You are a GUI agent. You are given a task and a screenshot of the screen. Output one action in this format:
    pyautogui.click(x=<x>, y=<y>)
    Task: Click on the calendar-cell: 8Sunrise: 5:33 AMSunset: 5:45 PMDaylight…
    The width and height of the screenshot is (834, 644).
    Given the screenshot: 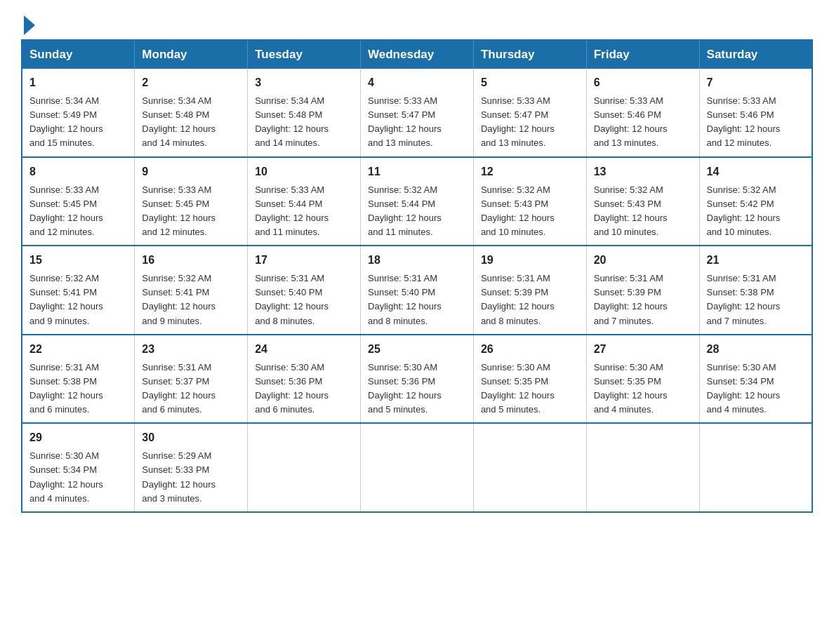 What is the action you would take?
    pyautogui.click(x=79, y=202)
    